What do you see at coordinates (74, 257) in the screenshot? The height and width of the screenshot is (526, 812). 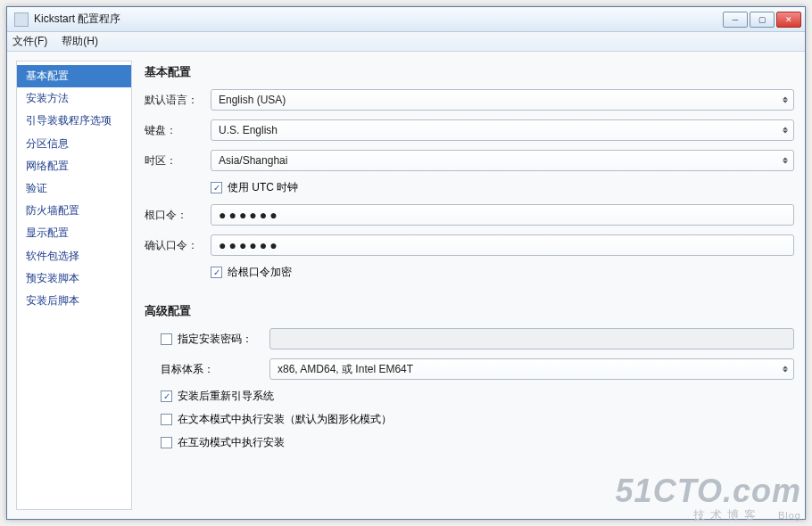 I see `sidebar-item-packages: 软件包选择` at bounding box center [74, 257].